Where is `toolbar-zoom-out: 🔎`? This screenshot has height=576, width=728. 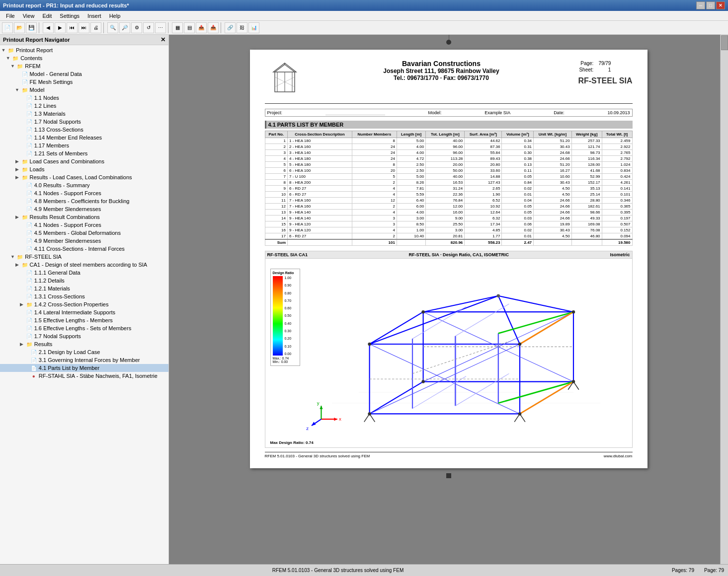 toolbar-zoom-out: 🔎 is located at coordinates (125, 28).